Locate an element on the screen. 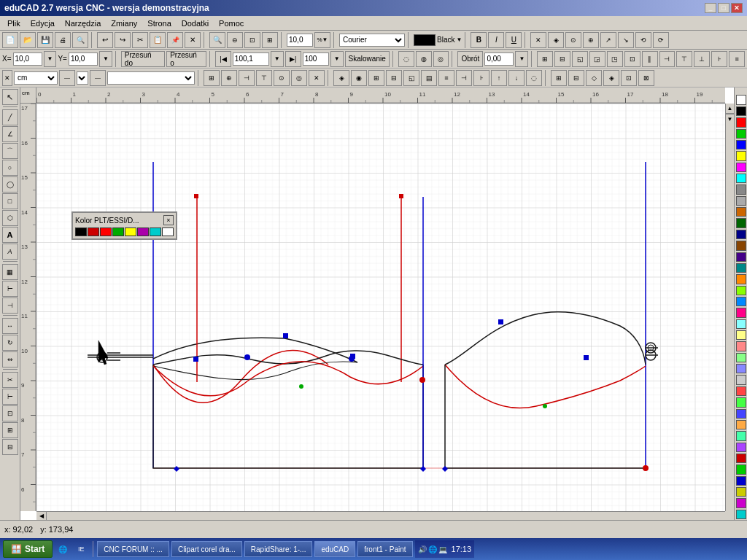 Image resolution: width=747 pixels, height=560 pixels. delete-button: ✕ is located at coordinates (193, 40).